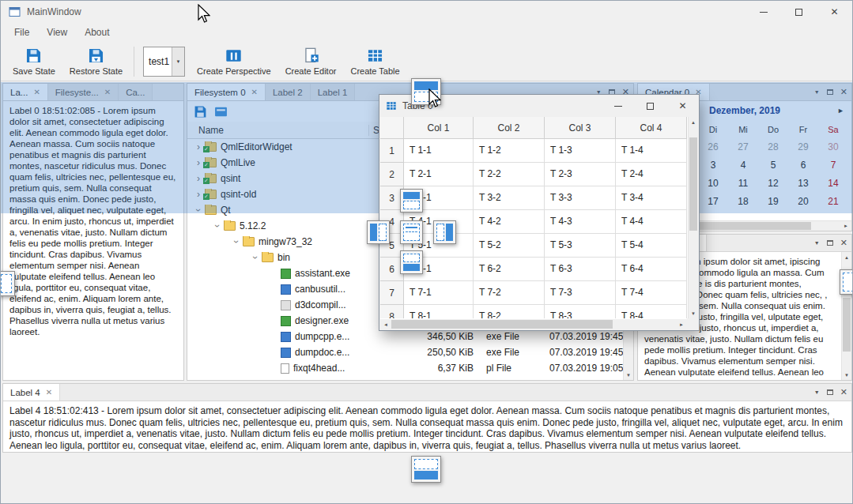 The image size is (853, 504). I want to click on drop-indicator-area-bottom, so click(411, 262).